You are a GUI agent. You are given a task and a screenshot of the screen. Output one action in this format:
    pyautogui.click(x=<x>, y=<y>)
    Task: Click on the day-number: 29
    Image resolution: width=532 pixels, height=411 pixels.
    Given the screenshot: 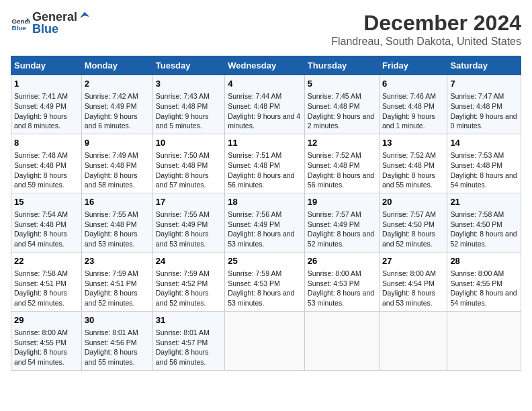 What is the action you would take?
    pyautogui.click(x=46, y=320)
    